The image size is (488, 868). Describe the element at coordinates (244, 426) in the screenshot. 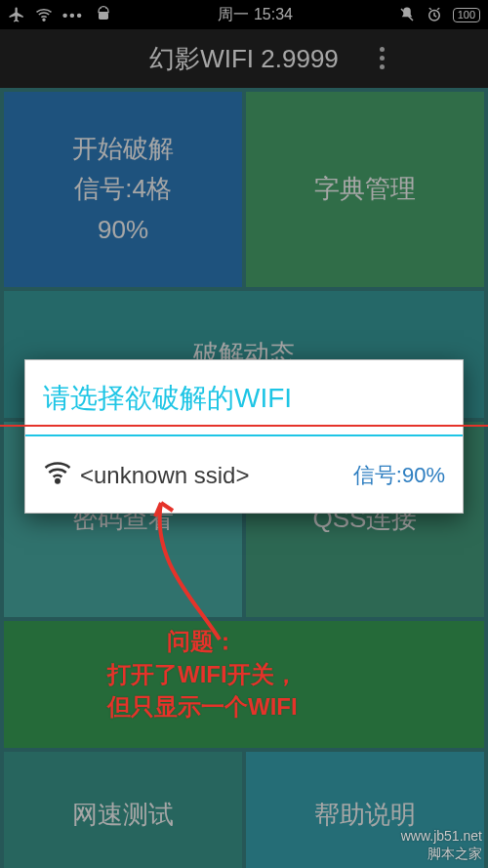

I see `annotation-hline` at that location.